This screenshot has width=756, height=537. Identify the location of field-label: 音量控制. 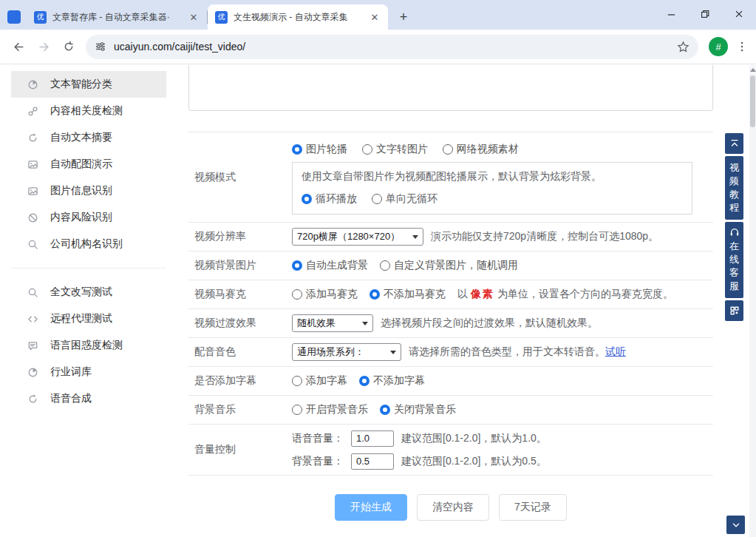
(240, 450).